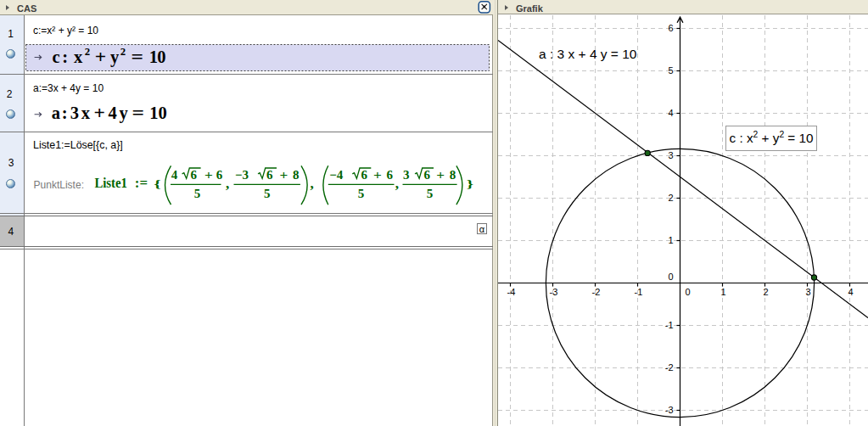 The width and height of the screenshot is (868, 426). Describe the element at coordinates (56, 57) in the screenshot. I see `svg-text: c` at that location.